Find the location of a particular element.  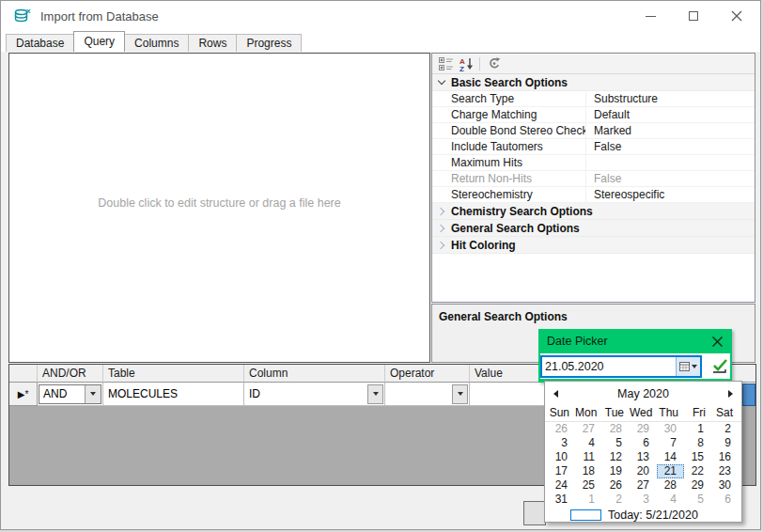

row-marker: ▶* is located at coordinates (23, 395).